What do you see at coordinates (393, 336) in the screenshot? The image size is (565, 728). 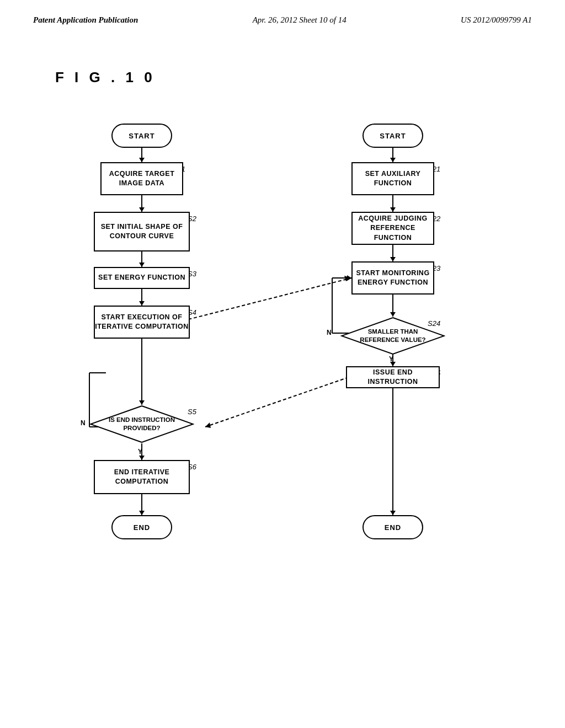 I see `s24-diamond: SMALLER THAN REFERENCE VALUE?` at bounding box center [393, 336].